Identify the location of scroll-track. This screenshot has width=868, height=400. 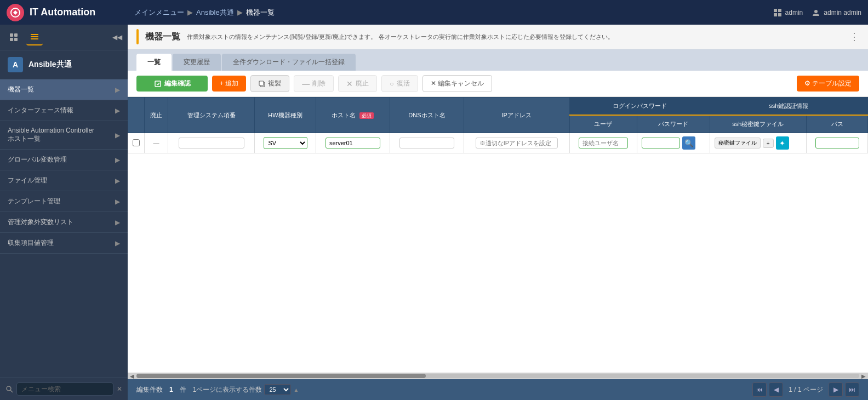
(498, 376).